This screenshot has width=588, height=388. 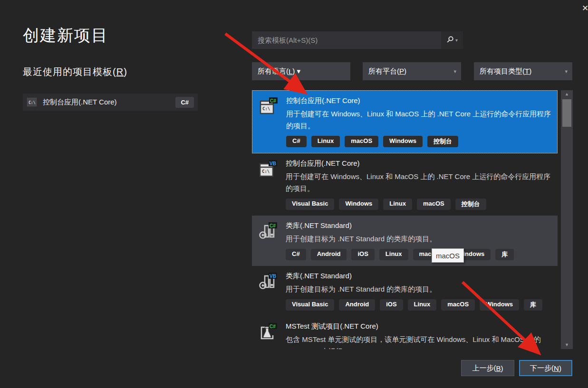 What do you see at coordinates (110, 102) in the screenshot?
I see `recent-template-item: C:\ 控制台应用(.NET Core) C#` at bounding box center [110, 102].